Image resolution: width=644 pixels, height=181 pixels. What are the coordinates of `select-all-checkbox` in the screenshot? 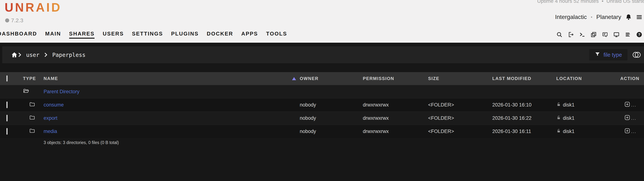 It's located at (7, 78).